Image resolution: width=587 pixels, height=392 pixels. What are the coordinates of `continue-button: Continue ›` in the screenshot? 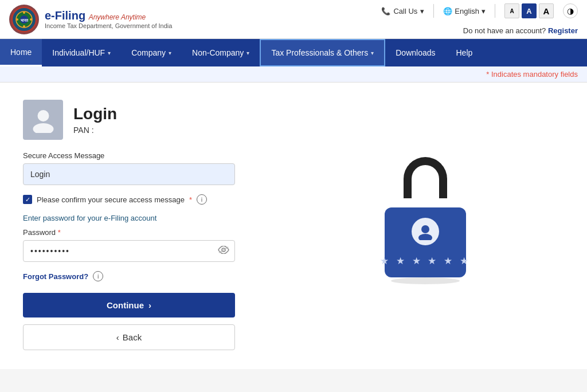 It's located at (129, 305).